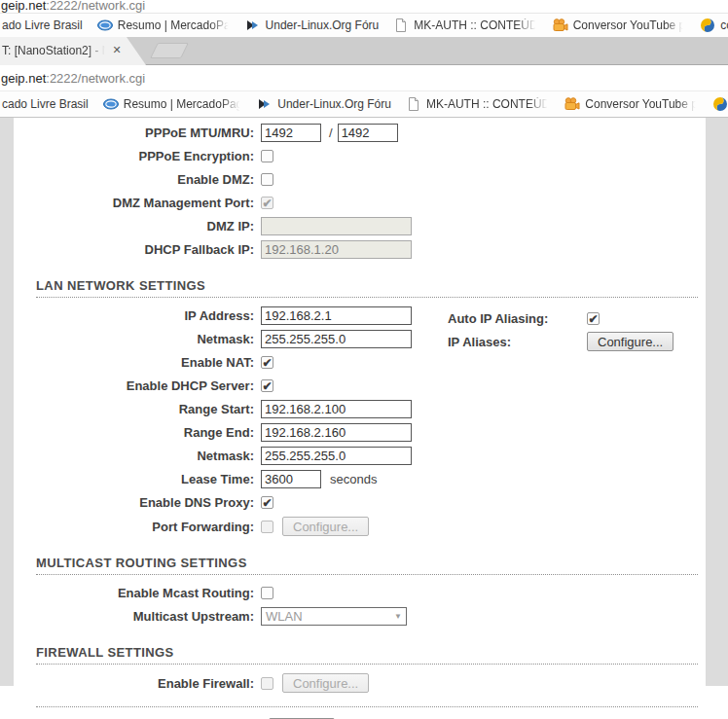 Image resolution: width=728 pixels, height=719 pixels. I want to click on multicast-heading: MULTICAST ROUTING SETTINGS, so click(142, 562).